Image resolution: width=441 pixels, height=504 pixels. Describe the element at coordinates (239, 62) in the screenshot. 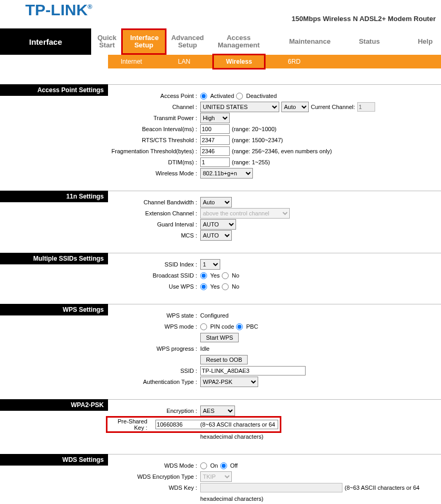

I see `subtab-wireless: Wireless` at that location.